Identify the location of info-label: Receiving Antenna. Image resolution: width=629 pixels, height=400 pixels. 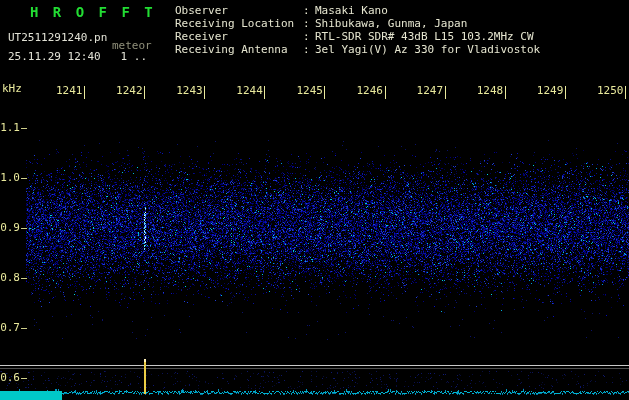
(239, 50).